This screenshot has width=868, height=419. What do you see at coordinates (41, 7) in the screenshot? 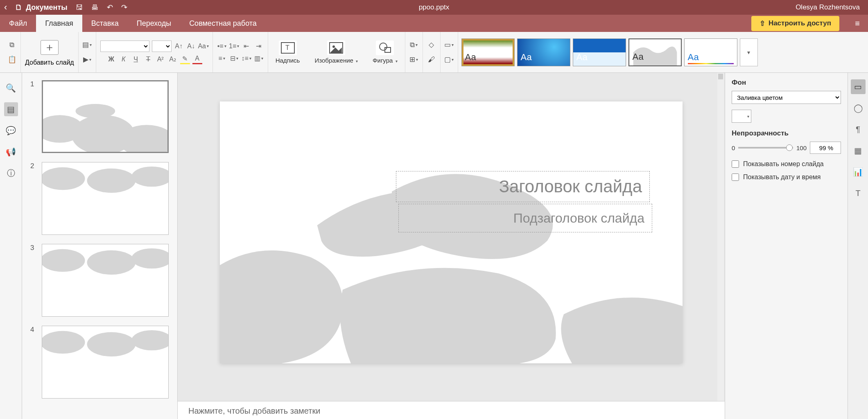
I see `documents-link: 🗋 Документы` at bounding box center [41, 7].